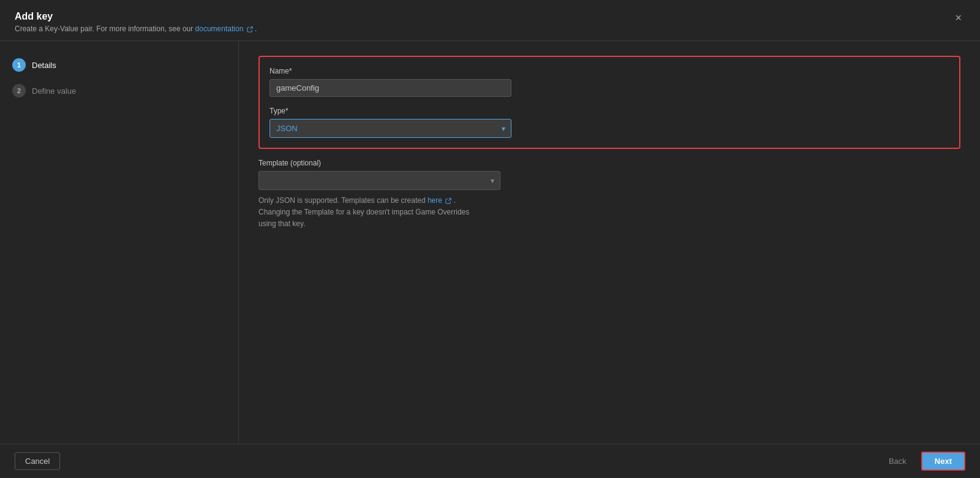 The height and width of the screenshot is (478, 980). Describe the element at coordinates (136, 22) in the screenshot. I see `modal-header-left: Add key Create a Key-Value pair. For mor…` at that location.